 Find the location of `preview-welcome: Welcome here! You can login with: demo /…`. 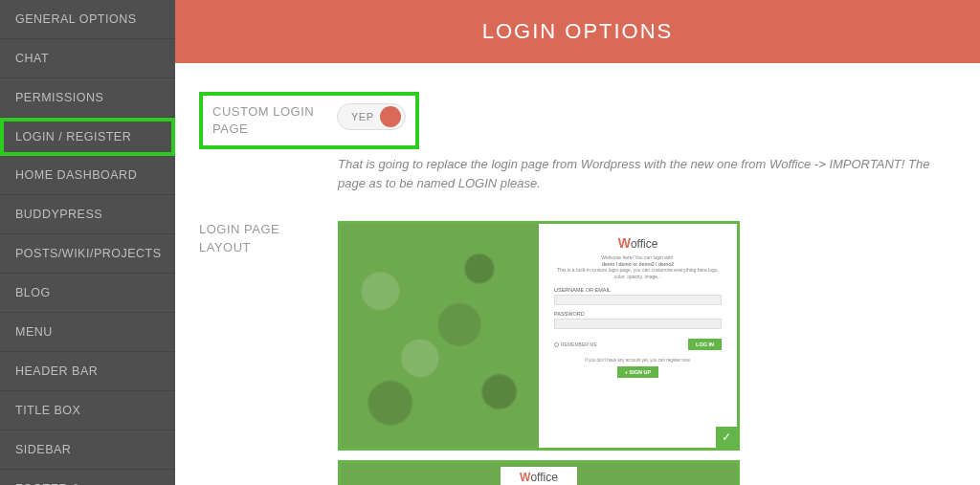

preview-welcome: Welcome here! You can login with: demo /… is located at coordinates (637, 267).